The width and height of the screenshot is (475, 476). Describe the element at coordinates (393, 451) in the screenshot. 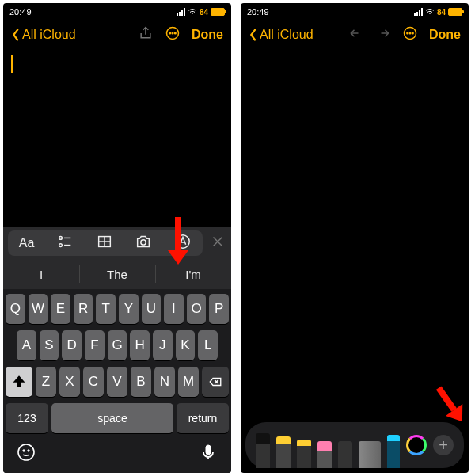

I see `tool-pixel-pen` at that location.